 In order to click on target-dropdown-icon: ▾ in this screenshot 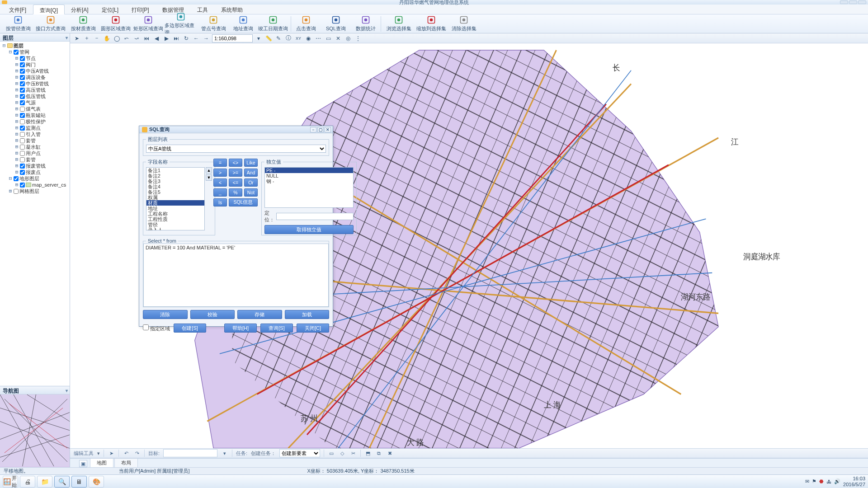, I will do `click(225, 453)`.